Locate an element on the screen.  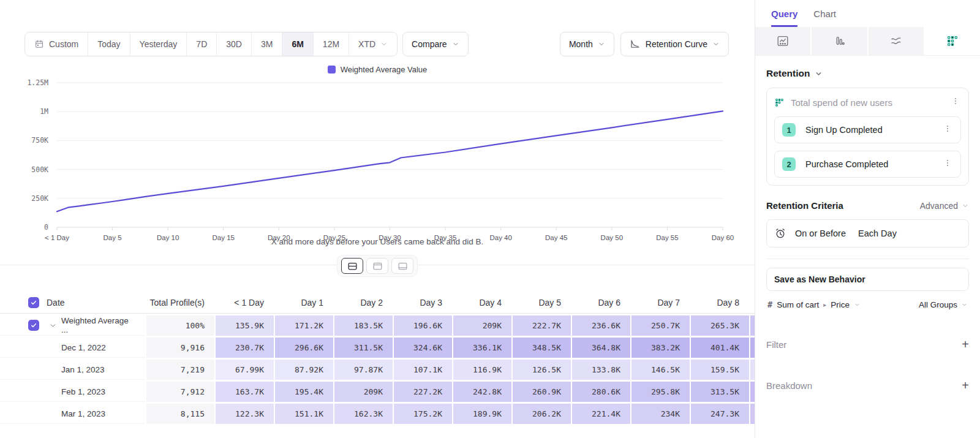
retention-value-cell: 348.5K is located at coordinates (541, 348).